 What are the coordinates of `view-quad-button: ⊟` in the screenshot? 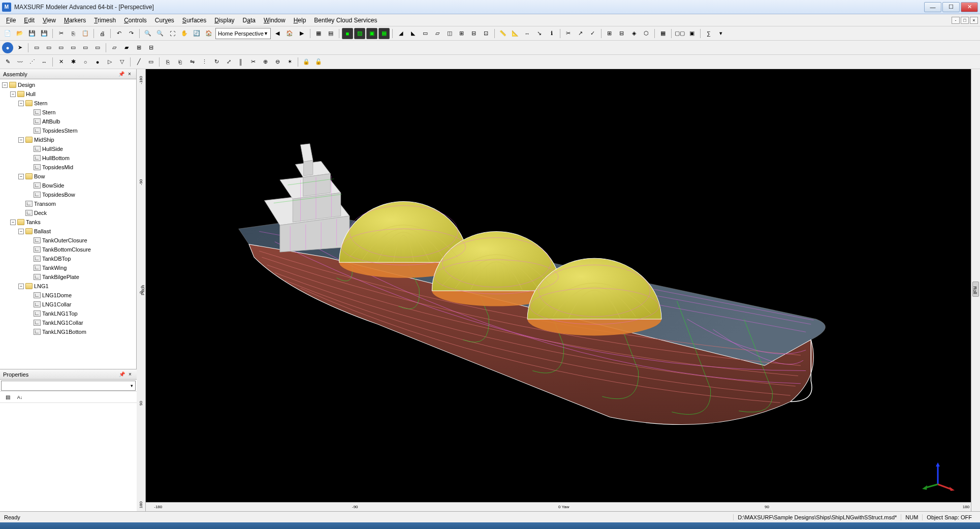 It's located at (151, 48).